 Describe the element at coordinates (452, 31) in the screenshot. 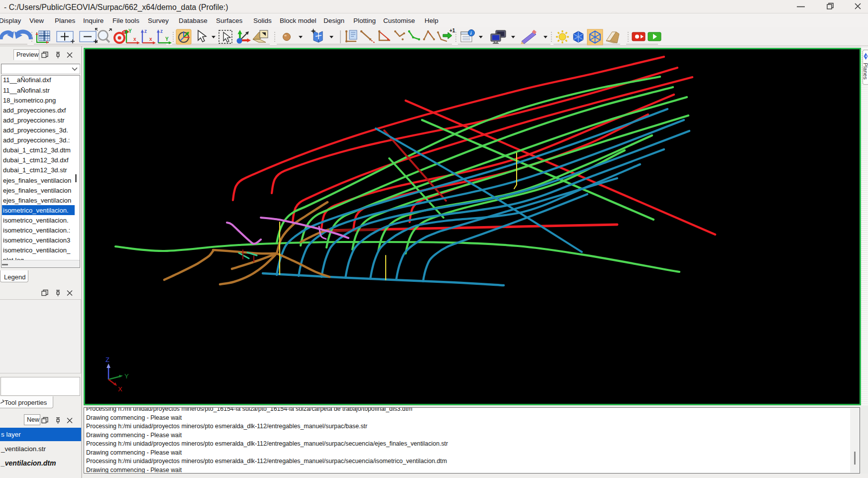

I see `svg-text: +1` at that location.